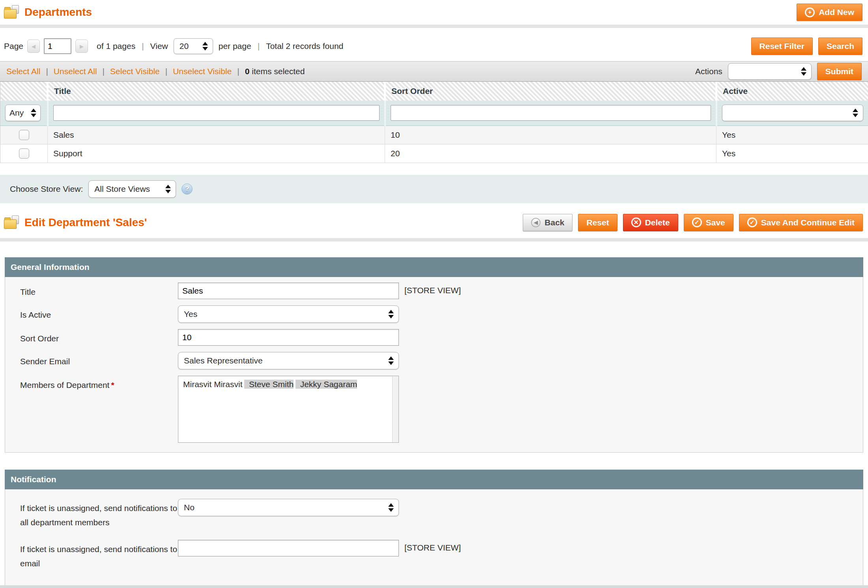 The image size is (868, 588). What do you see at coordinates (551, 135) in the screenshot?
I see `cell-sort-order: 10` at bounding box center [551, 135].